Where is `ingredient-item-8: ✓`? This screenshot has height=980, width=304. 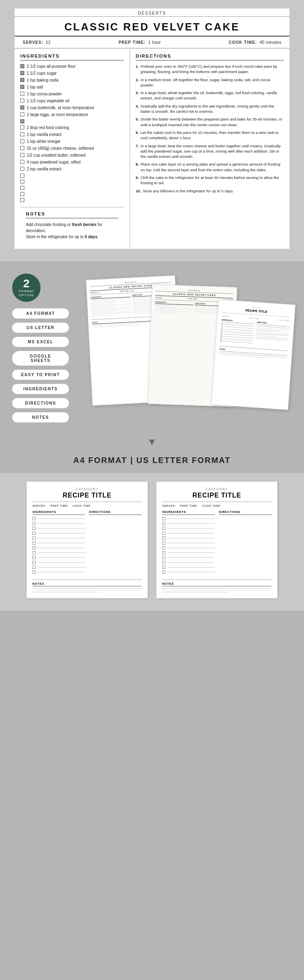
ingredient-item-8: ✓ is located at coordinates (72, 121).